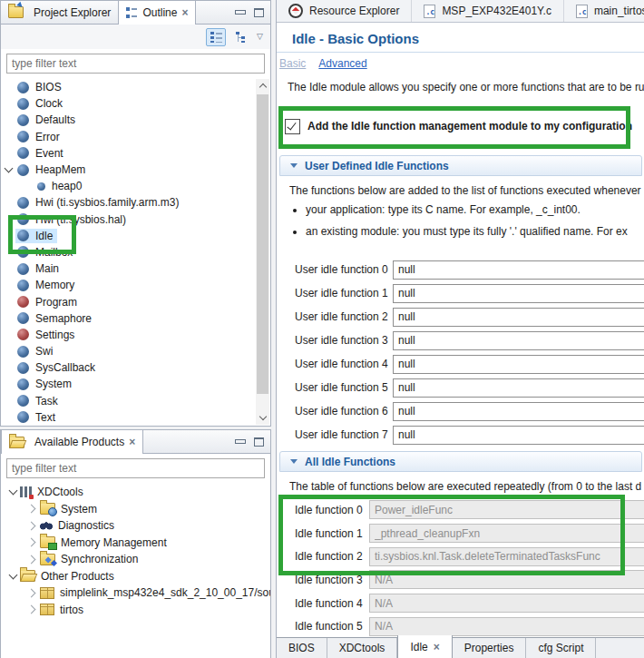  Describe the element at coordinates (561, 648) in the screenshot. I see `tab-cfg-script: cfg Script` at that location.